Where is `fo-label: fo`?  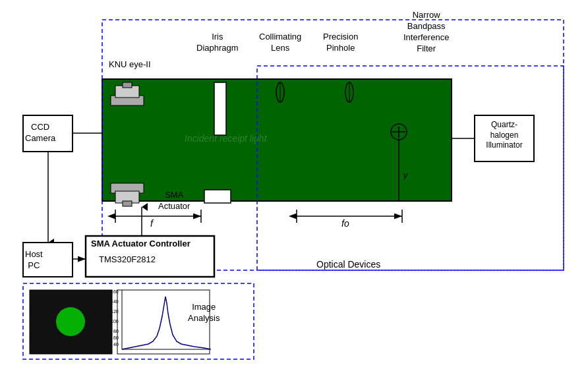
fo-label: fo is located at coordinates (345, 223).